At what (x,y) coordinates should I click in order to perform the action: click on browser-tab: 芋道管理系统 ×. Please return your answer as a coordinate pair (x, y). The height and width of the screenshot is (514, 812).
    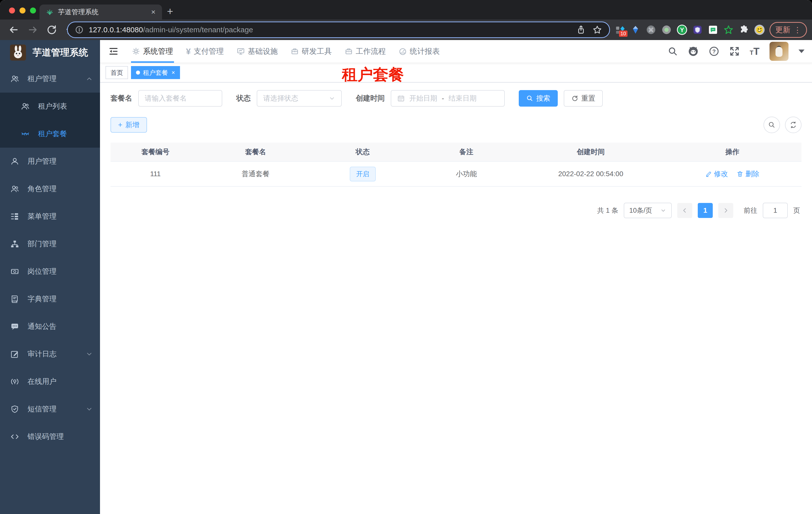
    Looking at the image, I should click on (100, 12).